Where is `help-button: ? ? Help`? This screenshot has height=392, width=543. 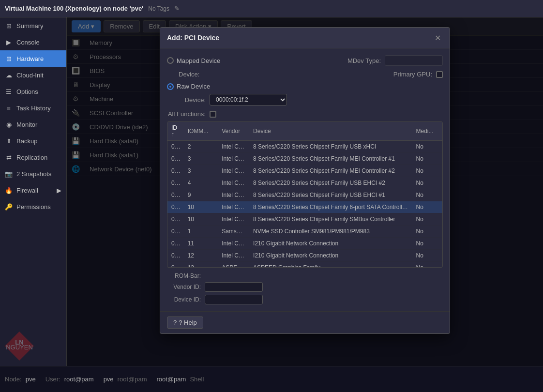 help-button: ? ? Help is located at coordinates (185, 322).